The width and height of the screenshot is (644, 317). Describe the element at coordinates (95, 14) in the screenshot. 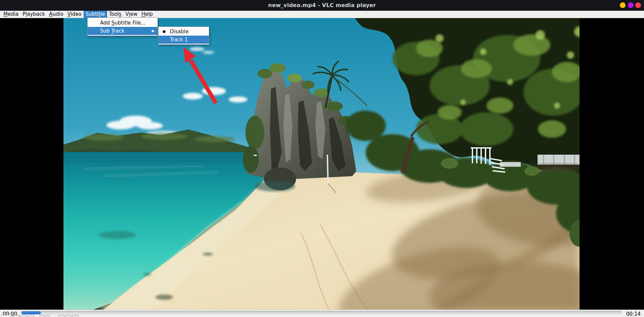

I see `menu-subtitle: Subtitle` at that location.